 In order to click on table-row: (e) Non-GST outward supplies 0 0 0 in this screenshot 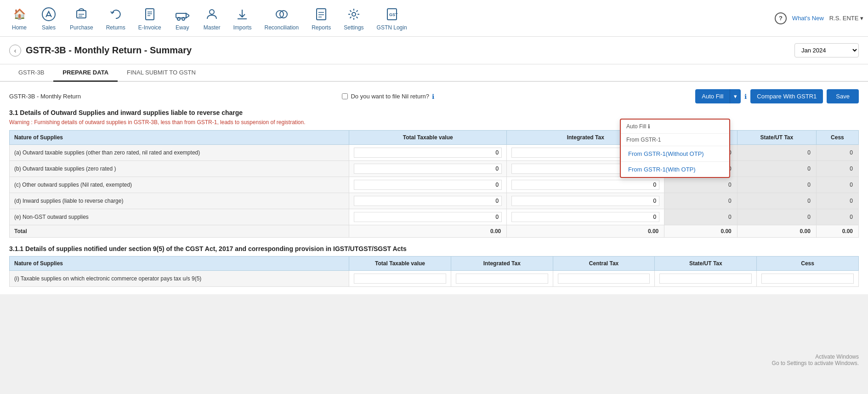, I will do `click(434, 217)`.